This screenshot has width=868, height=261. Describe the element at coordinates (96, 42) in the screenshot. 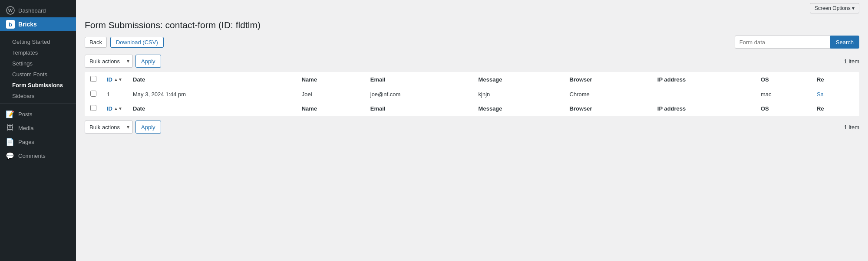

I see `back-button: Back` at that location.